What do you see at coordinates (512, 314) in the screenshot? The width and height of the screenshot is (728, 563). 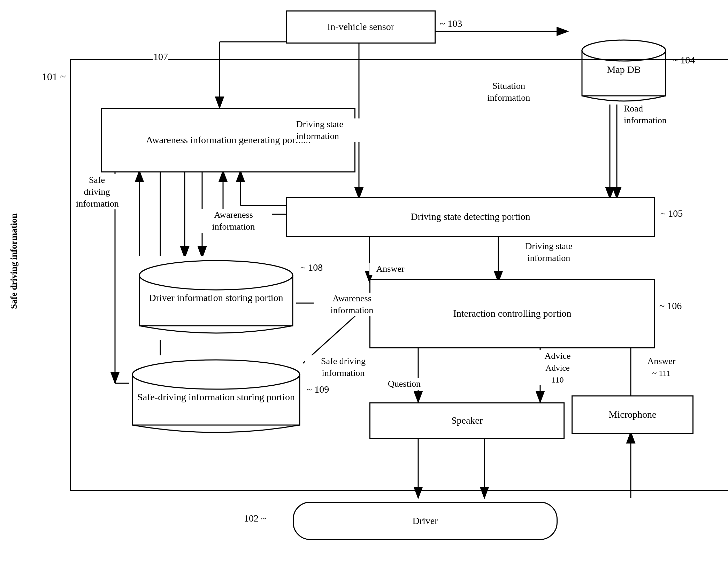 I see `interaction-box: Interaction controlling portion` at bounding box center [512, 314].